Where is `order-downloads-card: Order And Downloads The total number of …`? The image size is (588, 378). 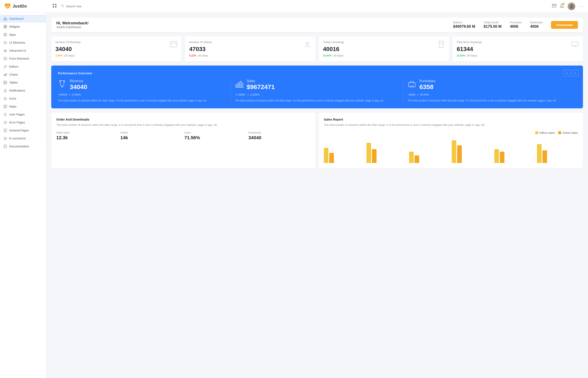 order-downloads-card: Order And Downloads The total number of … is located at coordinates (183, 140).